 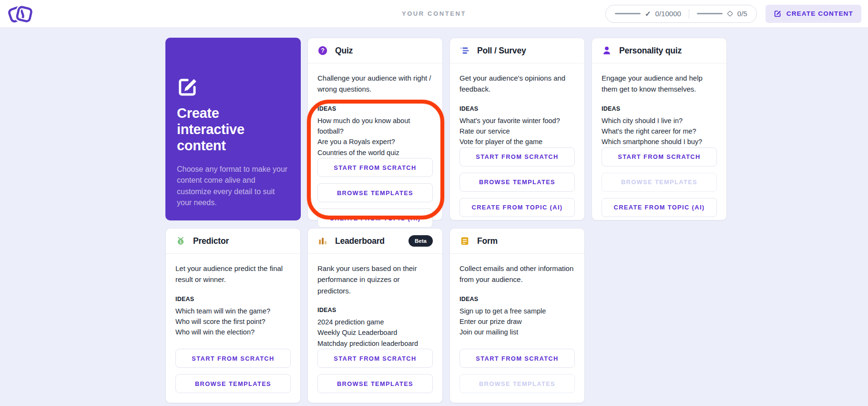 What do you see at coordinates (465, 51) in the screenshot?
I see `poll-bars-icon` at bounding box center [465, 51].